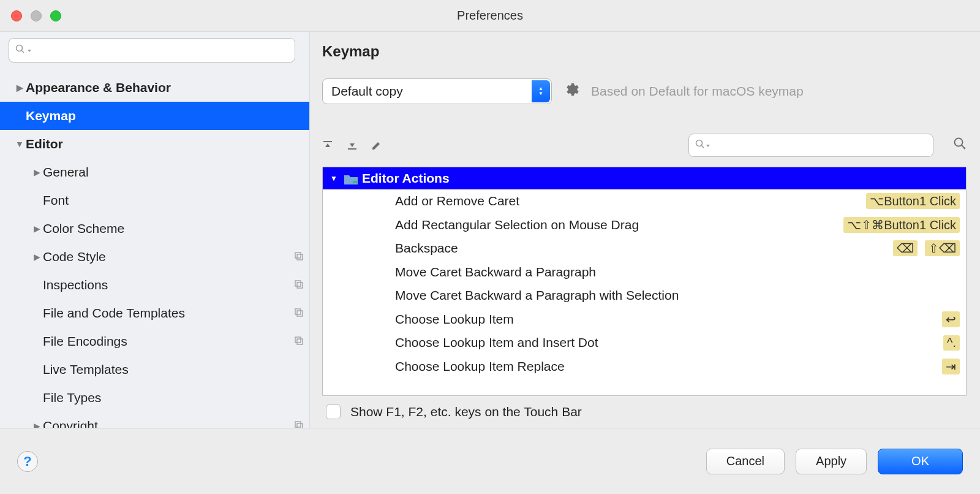  What do you see at coordinates (154, 257) in the screenshot?
I see `sidebar-item-code-style: ▶Code Style` at bounding box center [154, 257].